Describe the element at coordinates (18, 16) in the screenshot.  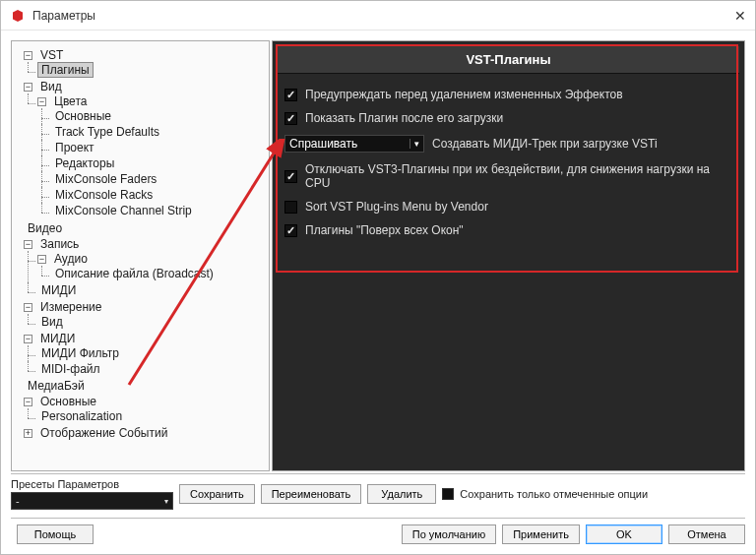
I see `app-icon` at that location.